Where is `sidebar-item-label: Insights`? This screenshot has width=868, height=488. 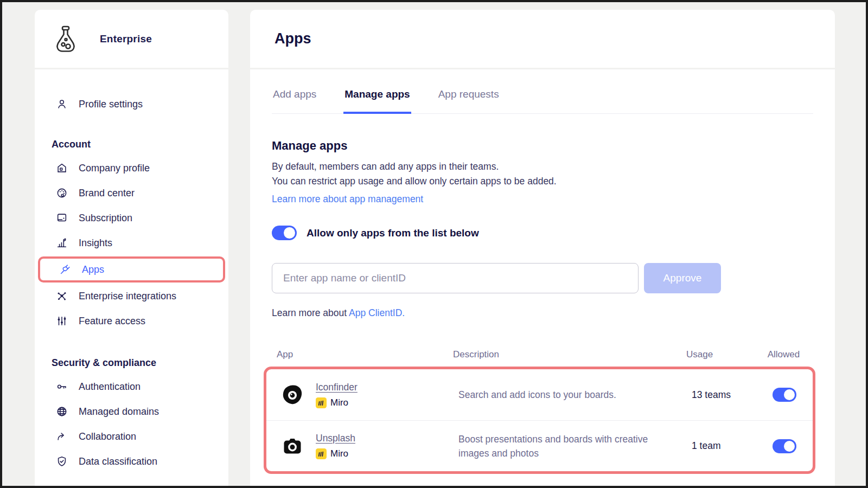
sidebar-item-label: Insights is located at coordinates (95, 243).